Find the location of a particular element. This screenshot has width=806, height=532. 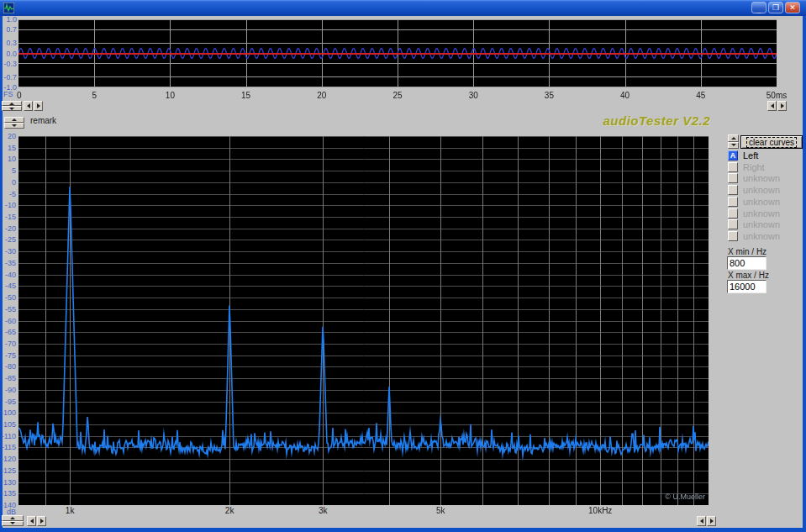

oscilloscope-amplitude-spinner is located at coordinates (12, 106).